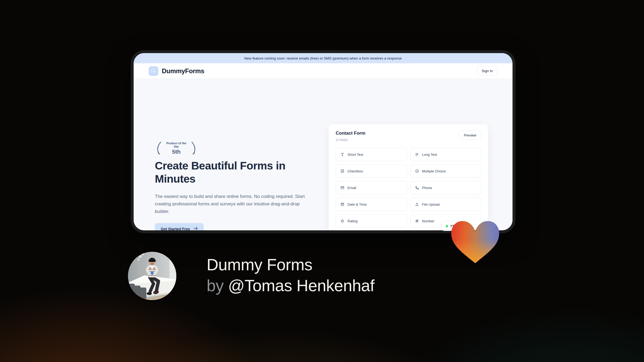 The height and width of the screenshot is (362, 644). What do you see at coordinates (177, 71) in the screenshot?
I see `brand-logo: DummyForms` at bounding box center [177, 71].